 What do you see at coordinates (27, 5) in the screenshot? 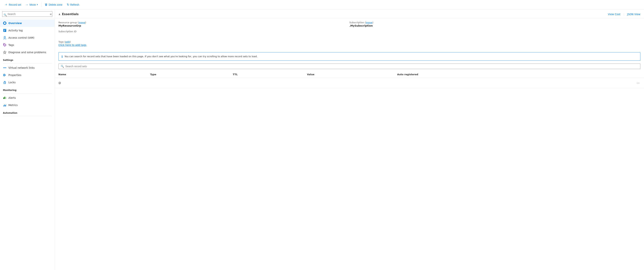
I see `move-icon: →` at bounding box center [27, 5].